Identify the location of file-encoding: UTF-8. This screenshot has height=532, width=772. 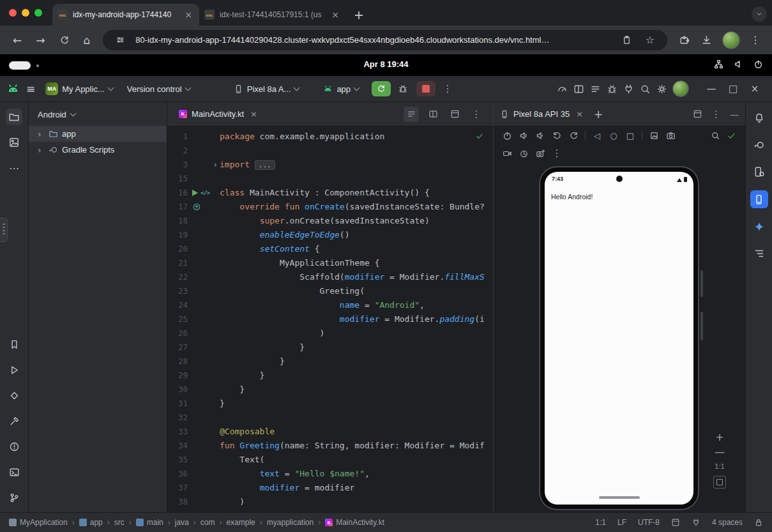
(649, 522).